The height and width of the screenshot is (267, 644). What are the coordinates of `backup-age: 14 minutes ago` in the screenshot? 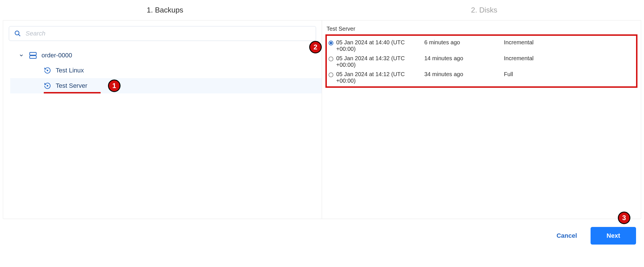 It's located at (464, 59).